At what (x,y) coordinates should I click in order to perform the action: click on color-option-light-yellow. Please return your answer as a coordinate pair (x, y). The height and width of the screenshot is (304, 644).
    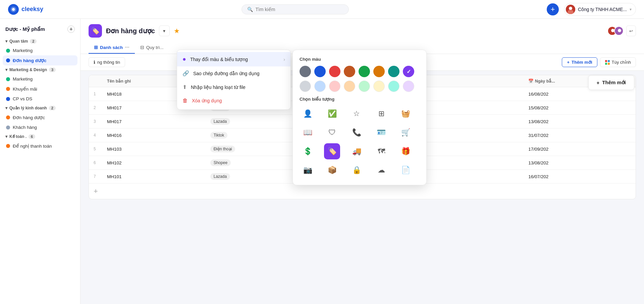
    Looking at the image, I should click on (379, 86).